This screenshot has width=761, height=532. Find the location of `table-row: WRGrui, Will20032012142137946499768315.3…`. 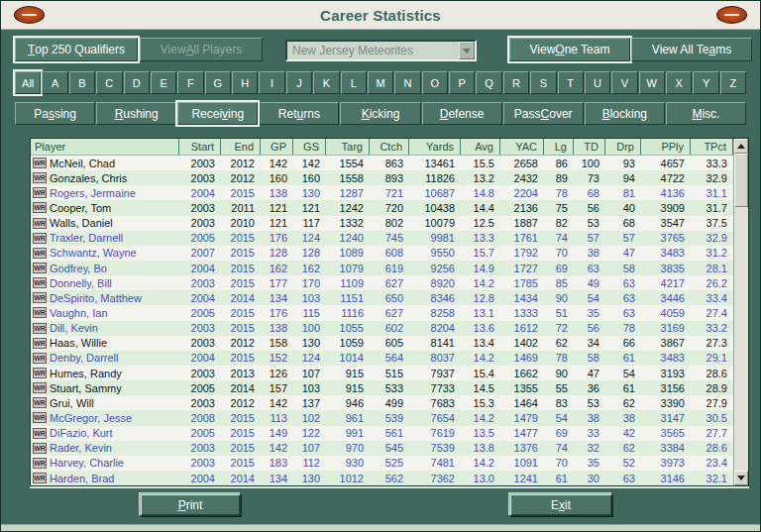

table-row: WRGrui, Will20032012142137946499768315.3… is located at coordinates (382, 402).